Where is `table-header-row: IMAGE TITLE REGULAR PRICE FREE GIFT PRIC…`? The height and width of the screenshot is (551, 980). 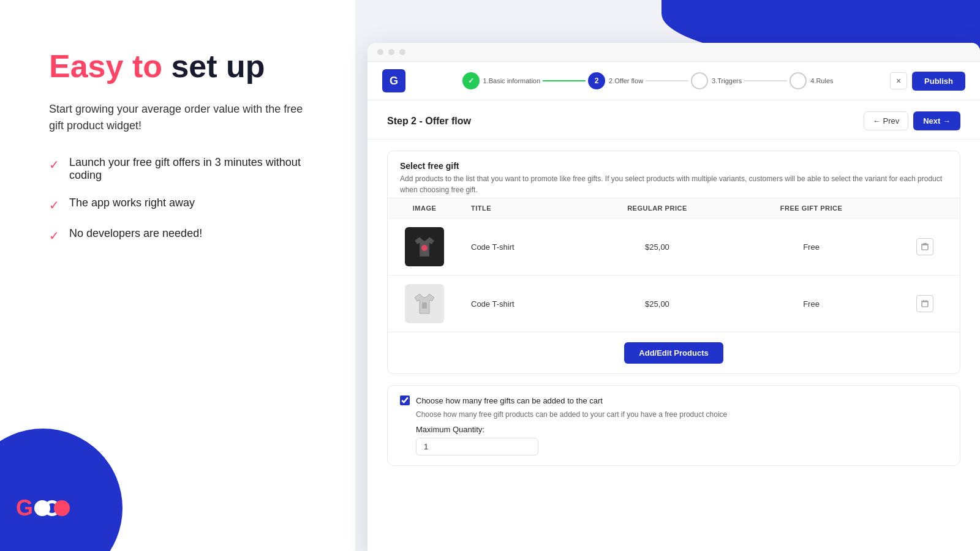 table-header-row: IMAGE TITLE REGULAR PRICE FREE GIFT PRIC… is located at coordinates (674, 208).